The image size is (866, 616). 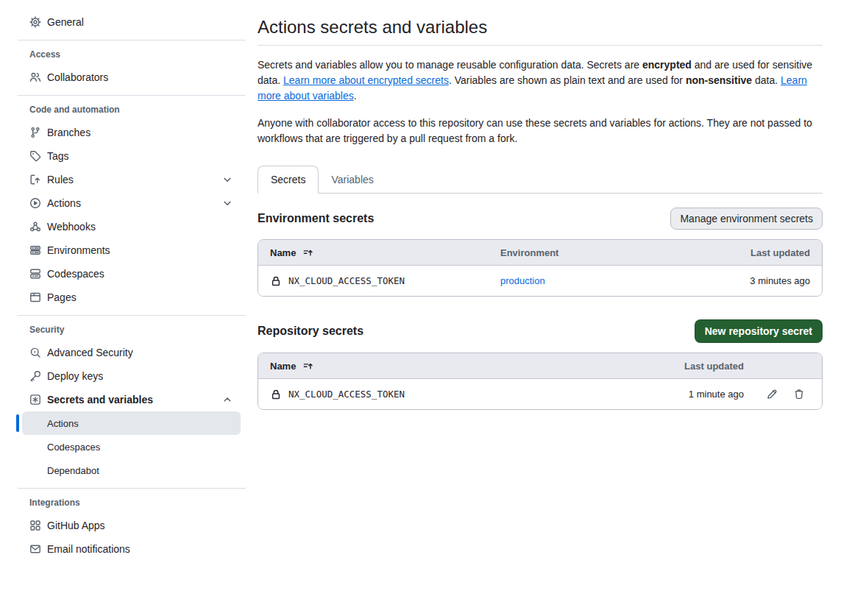 I want to click on selected-indicator, so click(x=18, y=423).